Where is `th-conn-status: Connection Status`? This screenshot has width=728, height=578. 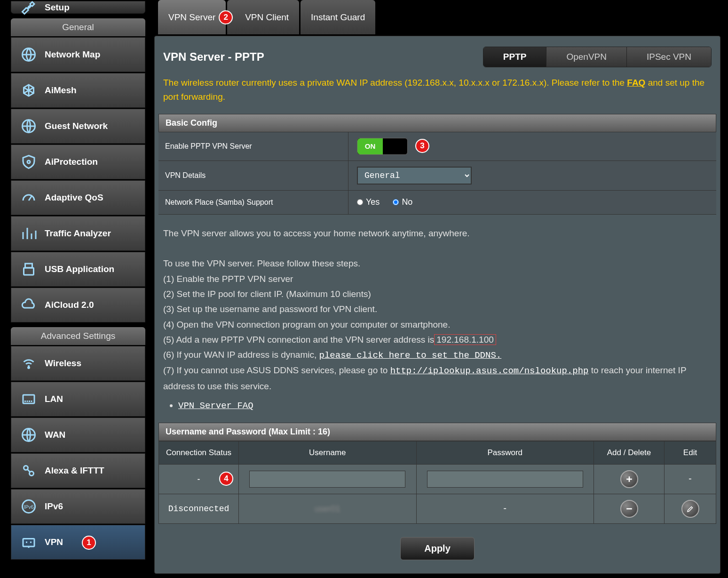
th-conn-status: Connection Status is located at coordinates (199, 453).